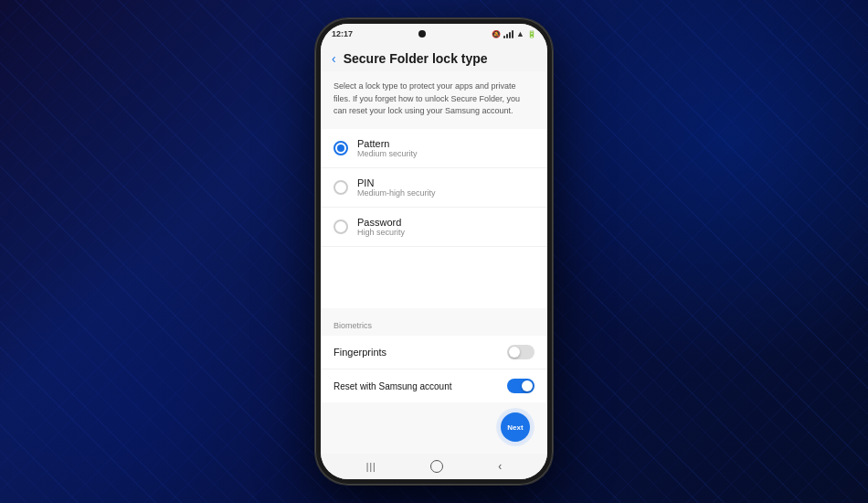 This screenshot has width=868, height=503. I want to click on home-button, so click(437, 466).